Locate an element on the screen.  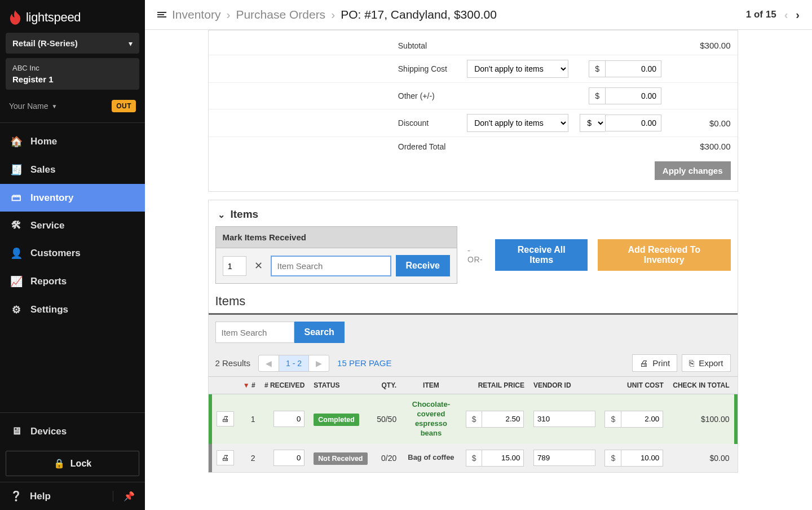
status-badge: Completed is located at coordinates (336, 420).